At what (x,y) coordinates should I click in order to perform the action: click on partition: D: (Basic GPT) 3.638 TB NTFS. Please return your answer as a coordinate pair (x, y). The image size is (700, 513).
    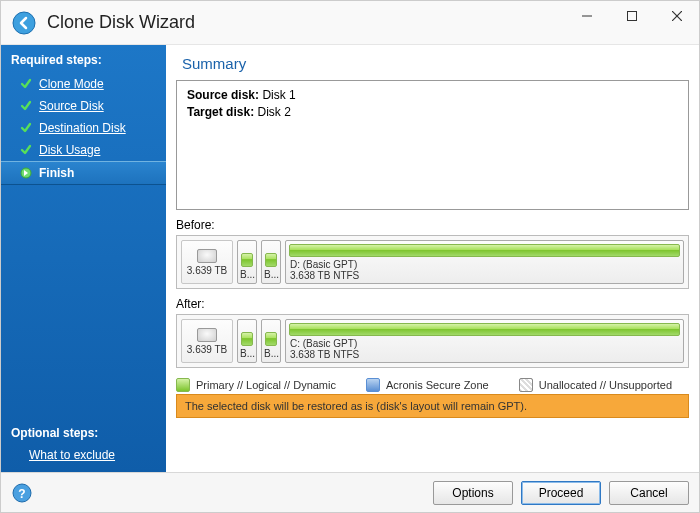
    Looking at the image, I should click on (484, 262).